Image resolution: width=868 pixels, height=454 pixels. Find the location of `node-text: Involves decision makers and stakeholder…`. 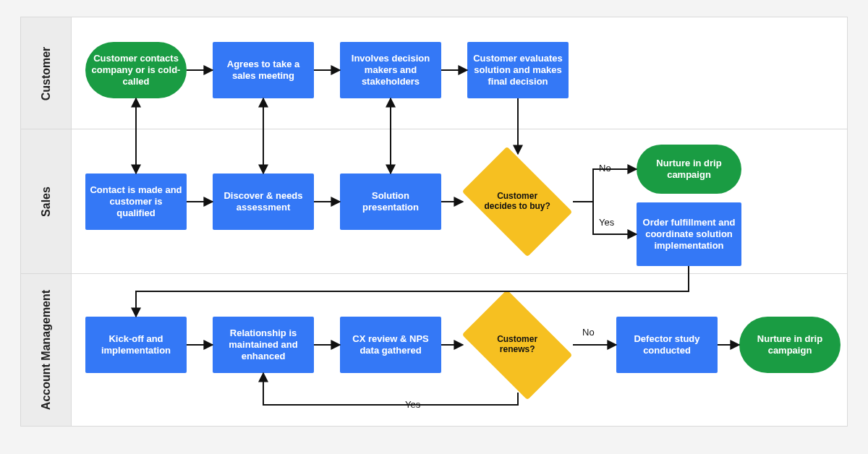

node-text: Involves decision makers and stakeholder… is located at coordinates (391, 71).